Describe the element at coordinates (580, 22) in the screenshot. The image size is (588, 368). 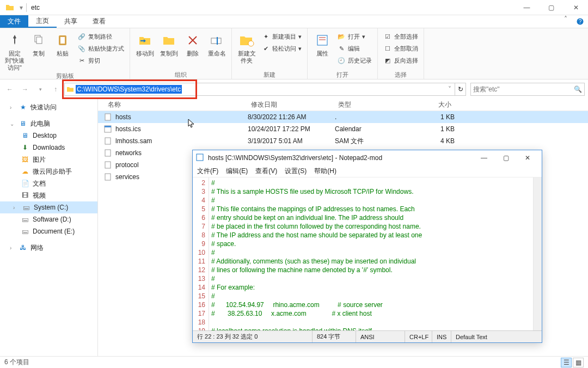
I see `help-button: ?` at that location.